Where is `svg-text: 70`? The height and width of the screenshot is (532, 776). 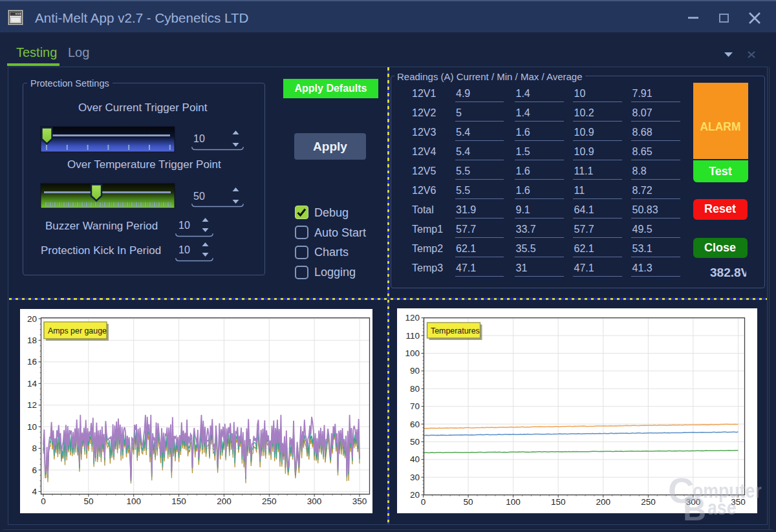
svg-text: 70 is located at coordinates (414, 406).